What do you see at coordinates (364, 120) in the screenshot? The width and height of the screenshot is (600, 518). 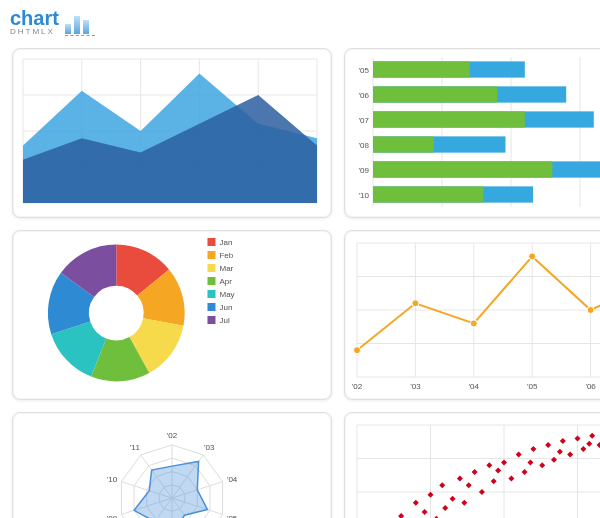 I see `svg-text: '07` at bounding box center [364, 120].